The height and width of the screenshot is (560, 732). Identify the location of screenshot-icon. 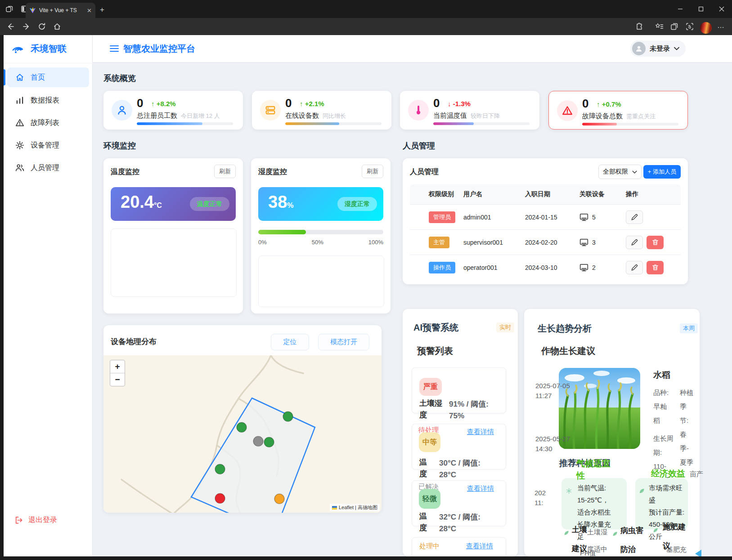
(690, 27).